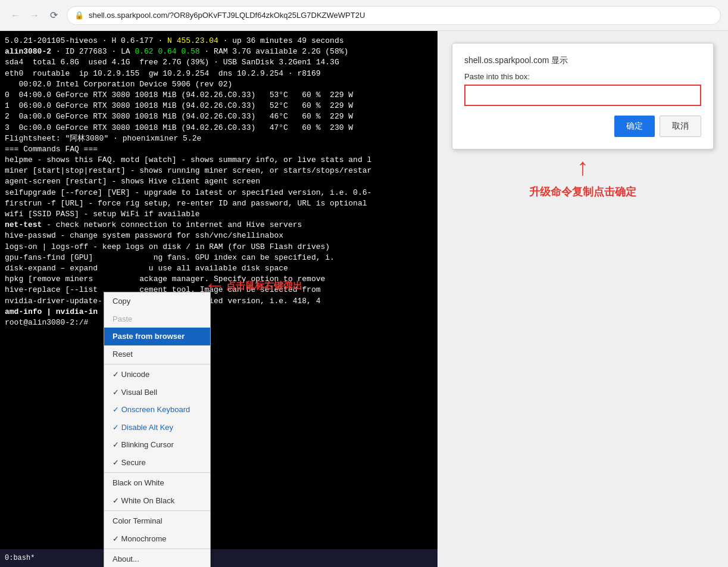 The image size is (728, 567). I want to click on menu-item-blinking-cursor: ✓ Blinking Cursor, so click(157, 445).